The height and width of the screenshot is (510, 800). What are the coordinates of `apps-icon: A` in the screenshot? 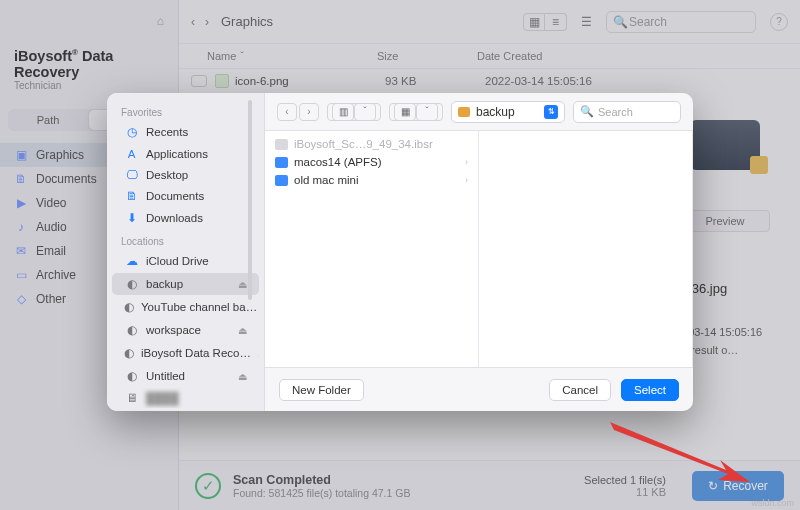 It's located at (132, 154).